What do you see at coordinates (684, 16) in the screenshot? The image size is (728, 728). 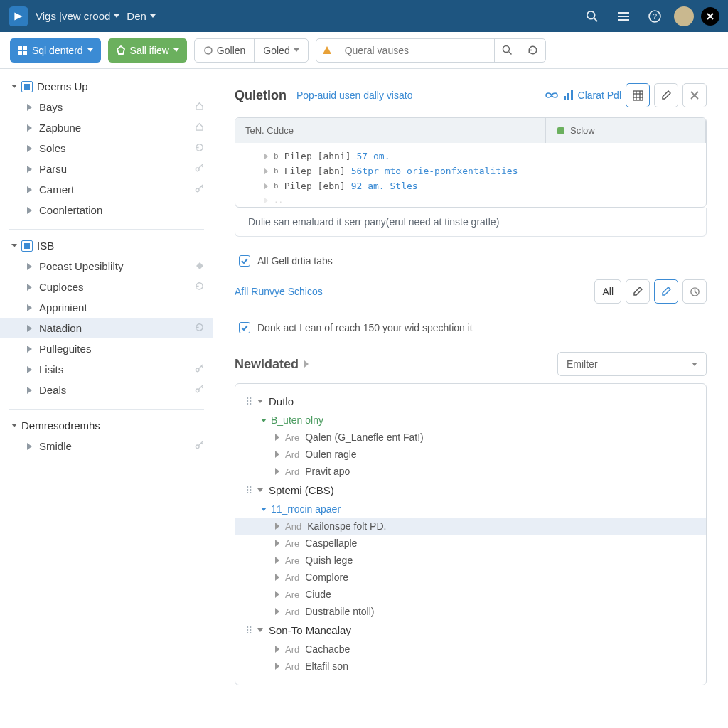 I see `user-avatar` at bounding box center [684, 16].